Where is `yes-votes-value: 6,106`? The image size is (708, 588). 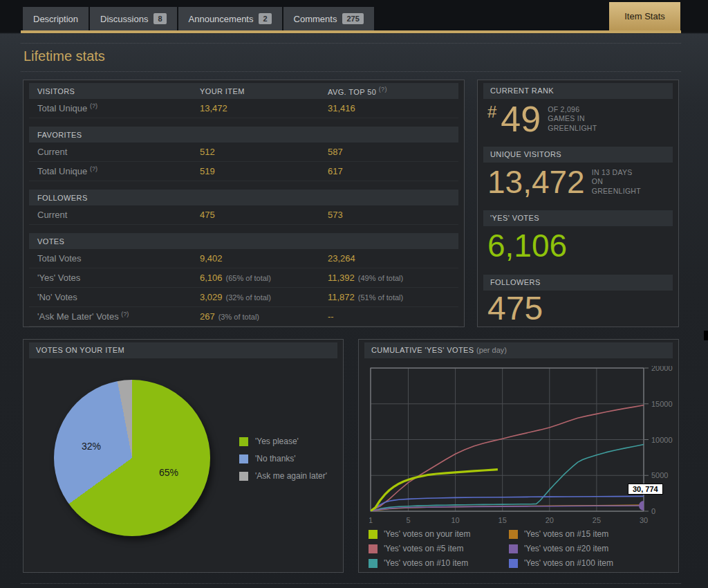
yes-votes-value: 6,106 is located at coordinates (527, 246).